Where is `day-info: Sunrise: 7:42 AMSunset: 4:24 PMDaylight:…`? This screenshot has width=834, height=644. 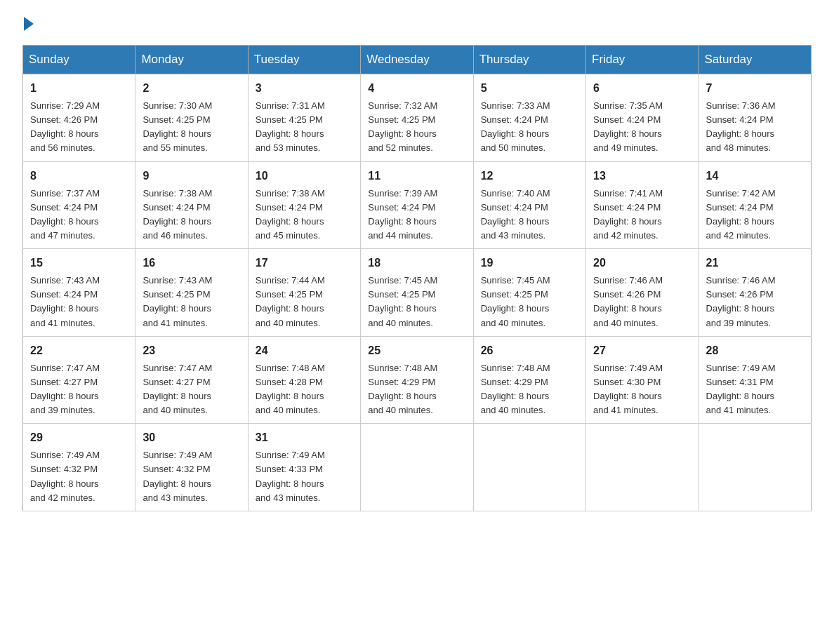 day-info: Sunrise: 7:42 AMSunset: 4:24 PMDaylight:… is located at coordinates (741, 215).